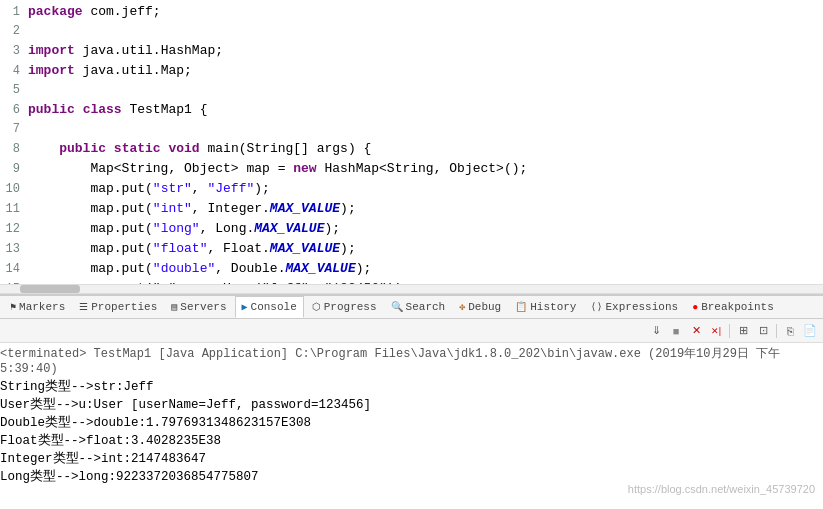  What do you see at coordinates (412, 387) in the screenshot?
I see `console-line-1: String类型-->str:Jeff` at bounding box center [412, 387].